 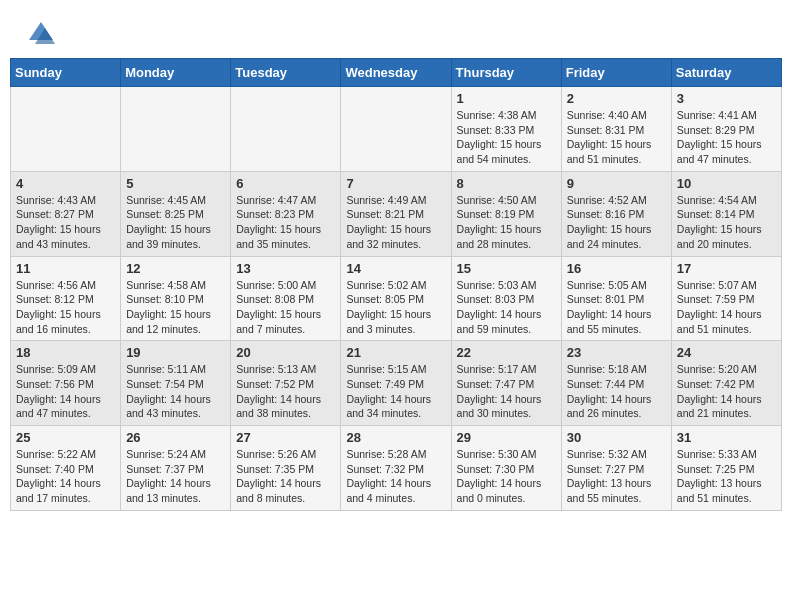 I want to click on logo-icon, so click(x=41, y=34).